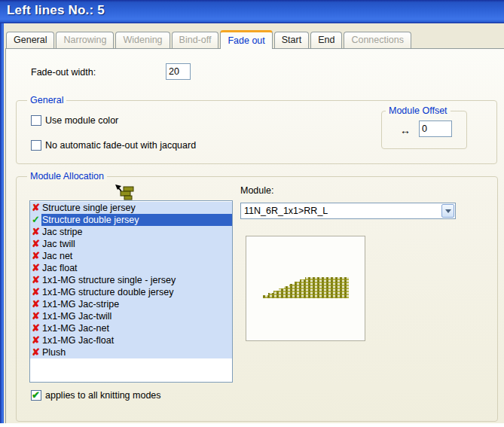  What do you see at coordinates (209, 39) in the screenshot?
I see `tab-strip: GeneralNarrowingWideningBind-offFade out…` at bounding box center [209, 39].